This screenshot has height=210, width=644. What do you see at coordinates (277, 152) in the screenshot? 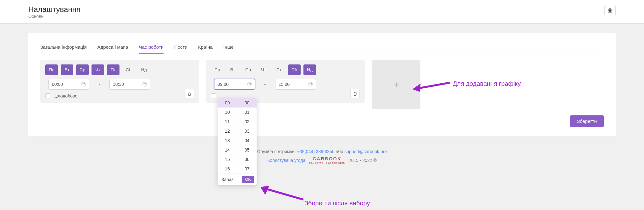
I see `support-prefix: Служба підтримки:` at bounding box center [277, 152].